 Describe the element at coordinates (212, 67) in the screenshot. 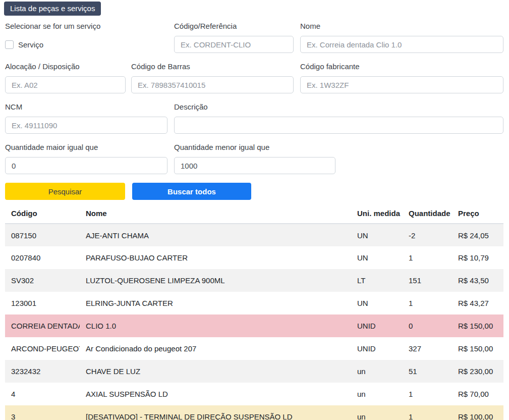

I see `codigo-barras-label: Código de Barras` at that location.